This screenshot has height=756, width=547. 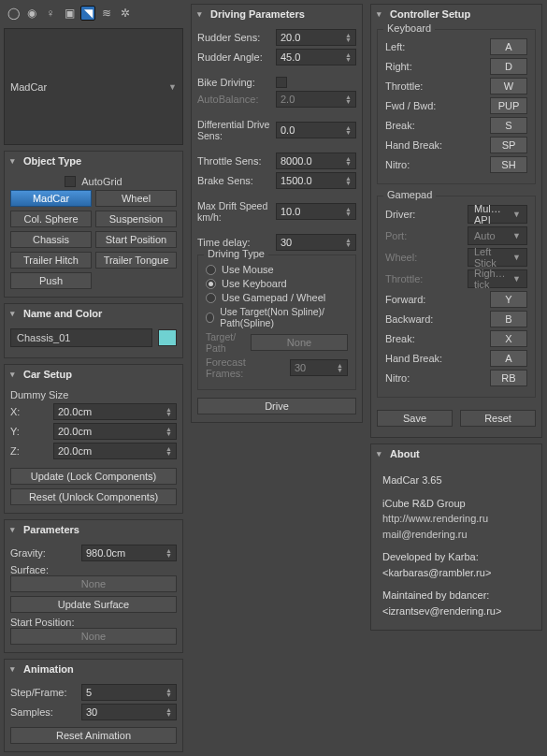 What do you see at coordinates (51, 530) in the screenshot?
I see `panel-title: Parameters` at bounding box center [51, 530].